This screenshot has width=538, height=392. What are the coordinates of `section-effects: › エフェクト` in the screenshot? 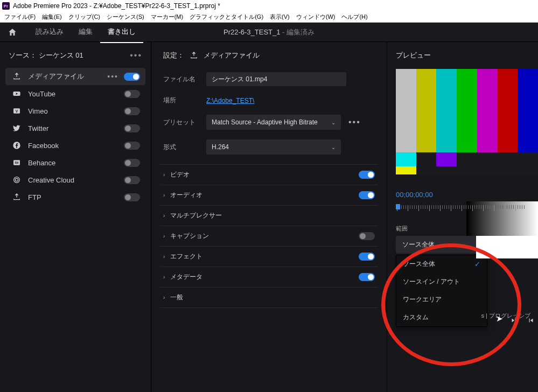 It's located at (269, 256).